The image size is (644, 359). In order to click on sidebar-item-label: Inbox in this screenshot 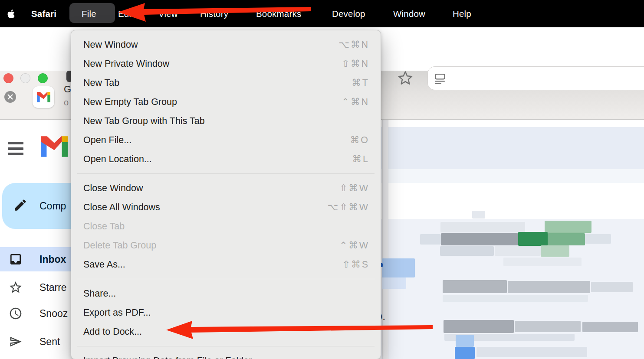, I will do `click(53, 259)`.